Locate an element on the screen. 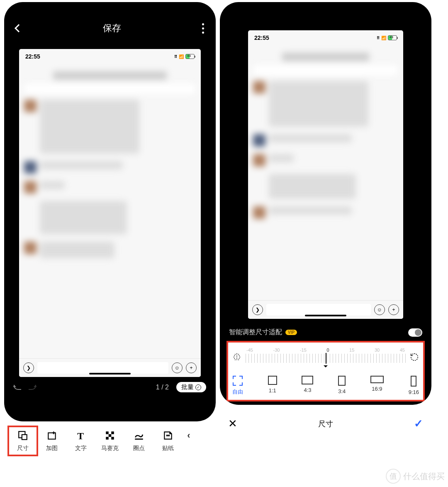 The image size is (448, 487). tool-label: 马赛克 is located at coordinates (110, 448).